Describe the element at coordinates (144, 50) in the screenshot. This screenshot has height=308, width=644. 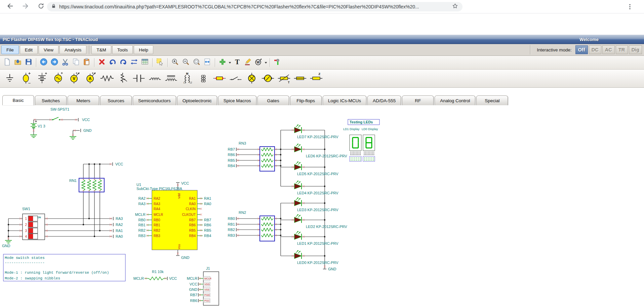
I see `menu-help: Help` at that location.